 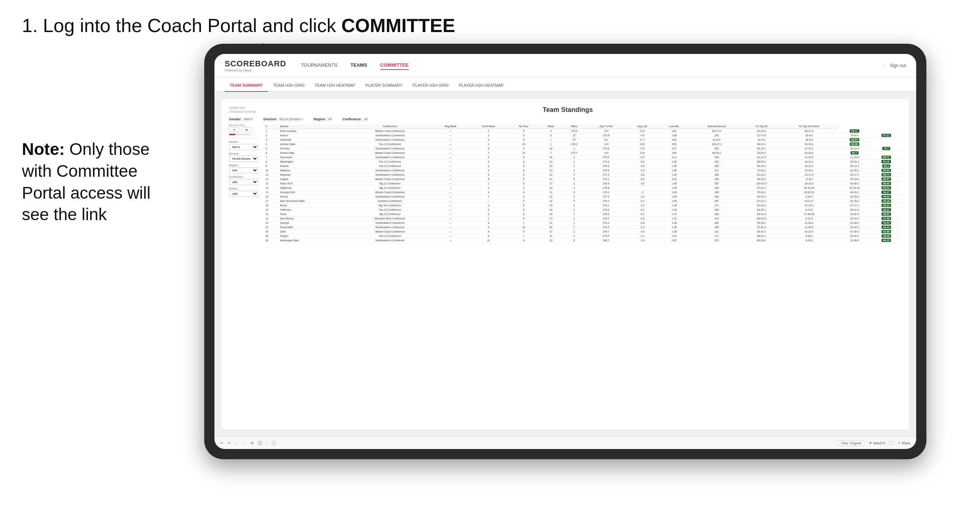 What do you see at coordinates (243, 147) in the screenshot?
I see `gender-select: Men's` at bounding box center [243, 147].